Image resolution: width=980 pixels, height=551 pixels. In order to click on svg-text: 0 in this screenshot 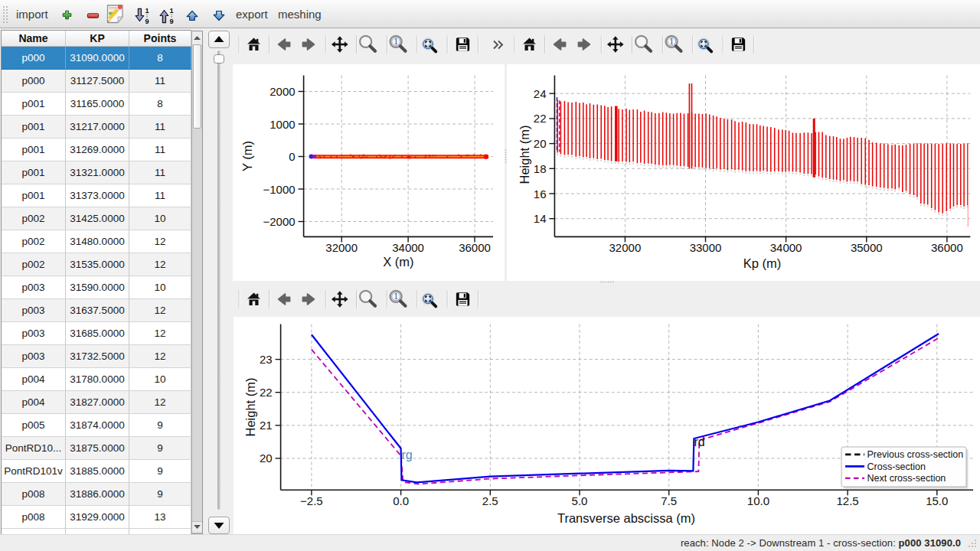, I will do `click(292, 156)`.